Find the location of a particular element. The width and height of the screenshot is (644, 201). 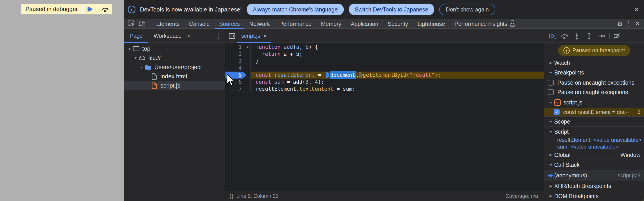

code-text: } is located at coordinates (397, 61).